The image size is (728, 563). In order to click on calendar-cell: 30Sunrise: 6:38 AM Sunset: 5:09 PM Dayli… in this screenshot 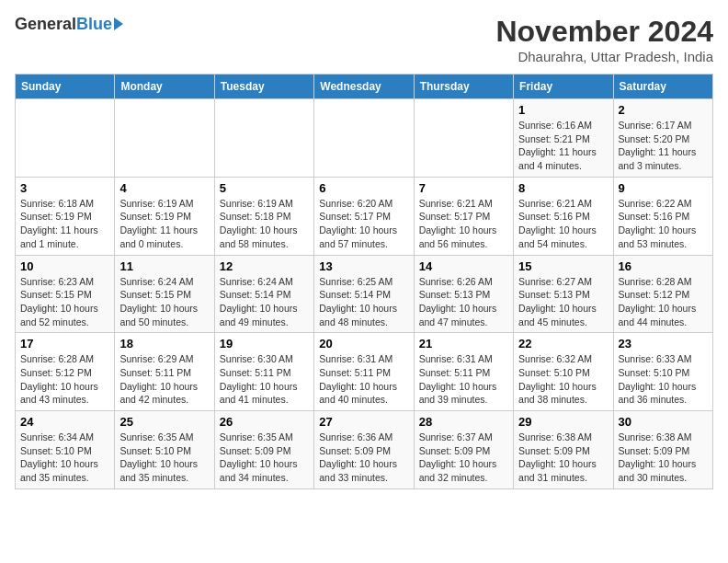, I will do `click(663, 451)`.